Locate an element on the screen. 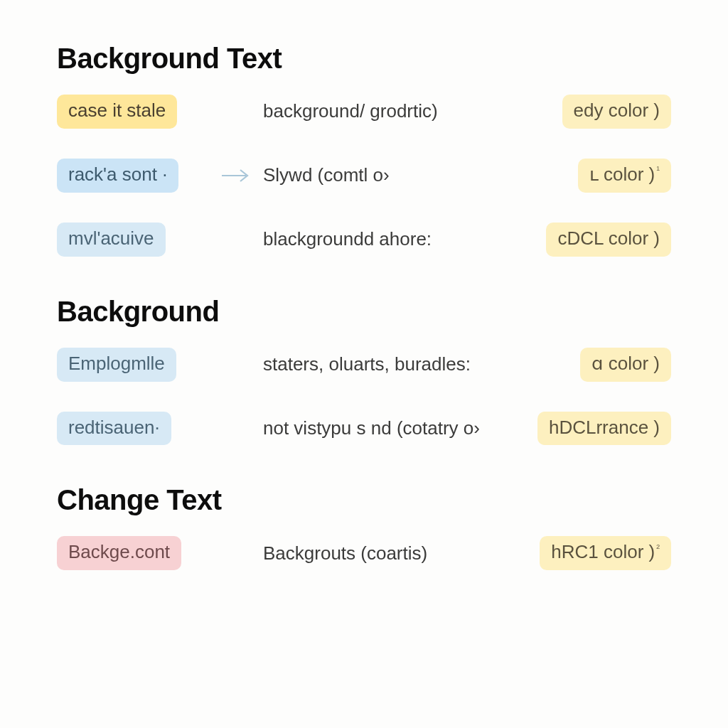 Image resolution: width=728 pixels, height=728 pixels. property-value-chip: ʟ color )¹ is located at coordinates (624, 176).